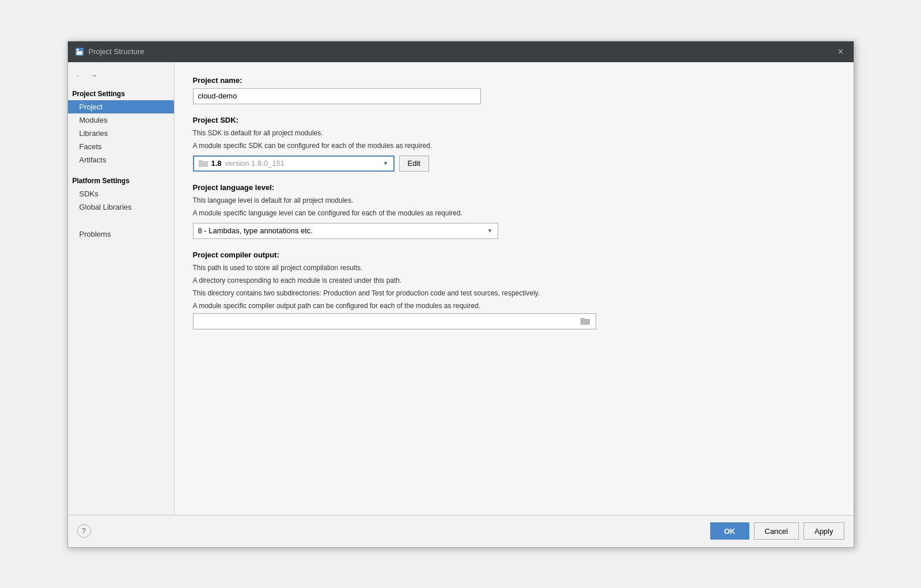 The width and height of the screenshot is (921, 588). What do you see at coordinates (121, 289) in the screenshot?
I see `sidebar: ← → Project Settings Project Modules Lib…` at bounding box center [121, 289].